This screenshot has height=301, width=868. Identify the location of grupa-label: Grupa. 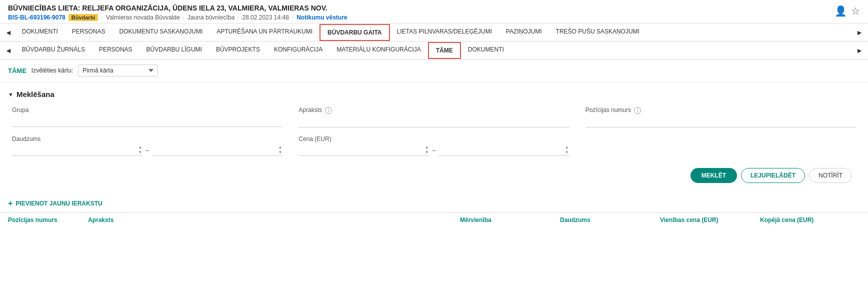
(147, 110).